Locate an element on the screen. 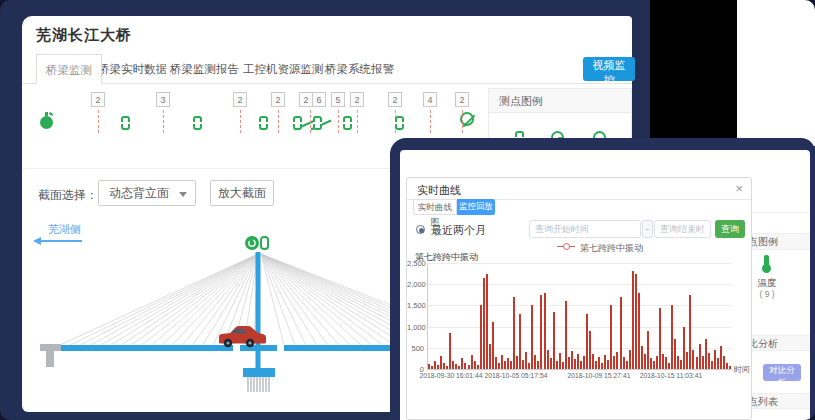  enlarge-section-button: 放大截面 is located at coordinates (242, 193).